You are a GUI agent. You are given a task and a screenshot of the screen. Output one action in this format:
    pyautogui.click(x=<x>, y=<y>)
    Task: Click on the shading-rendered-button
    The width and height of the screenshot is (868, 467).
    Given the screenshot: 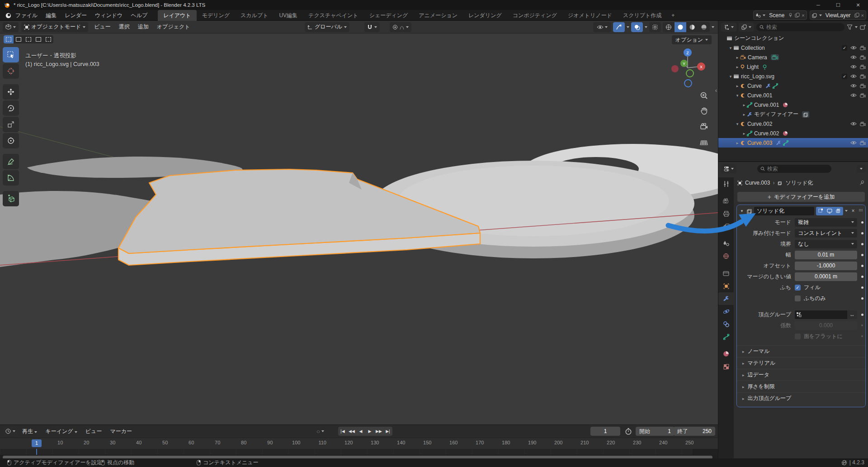 What is the action you would take?
    pyautogui.click(x=704, y=27)
    